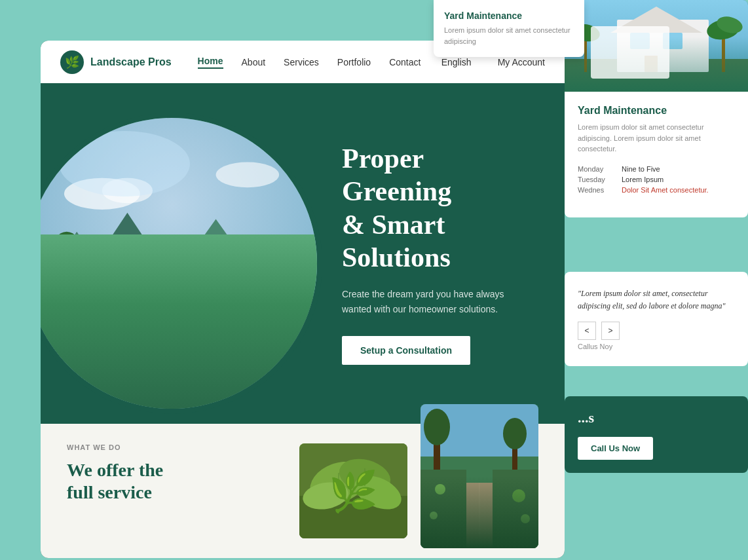 The image size is (748, 560). Describe the element at coordinates (509, 29) in the screenshot. I see `service-dropdown: Yard Maintenance Lorem ipsum dolor sit a…` at that location.